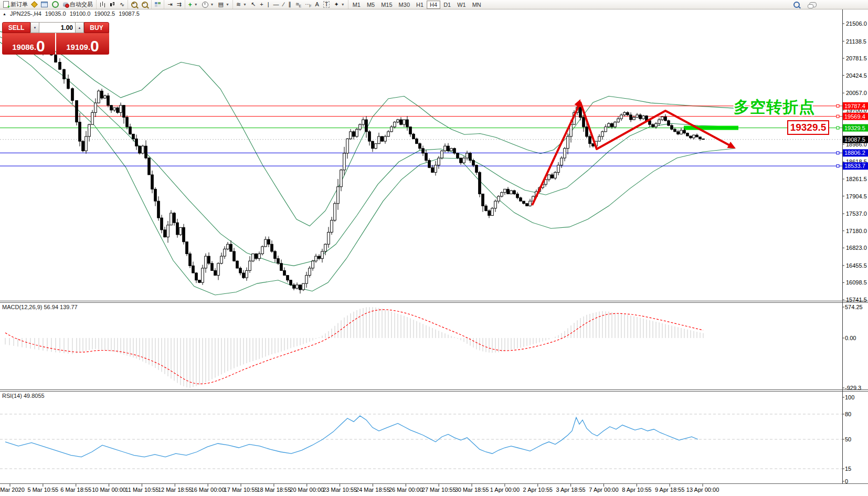 The width and height of the screenshot is (868, 496). Describe the element at coordinates (856, 58) in the screenshot. I see `svg-text: 20781.5` at that location.